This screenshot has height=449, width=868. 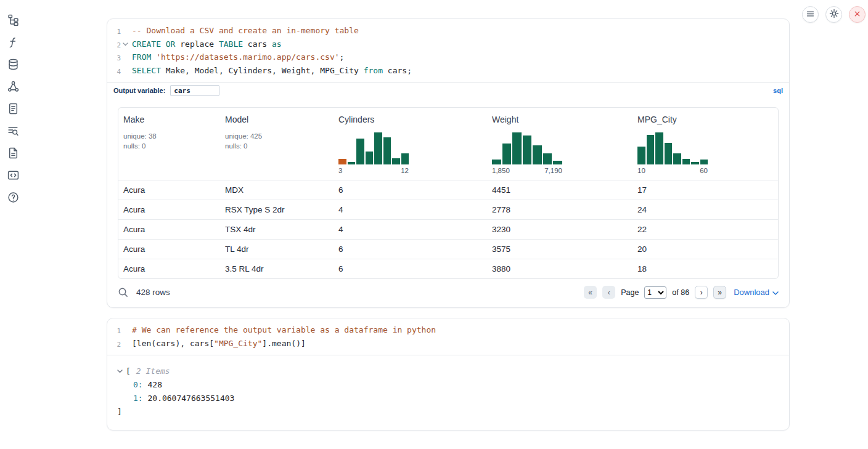 I want to click on code-line: 1# We can reference the output variable …, so click(x=448, y=331).